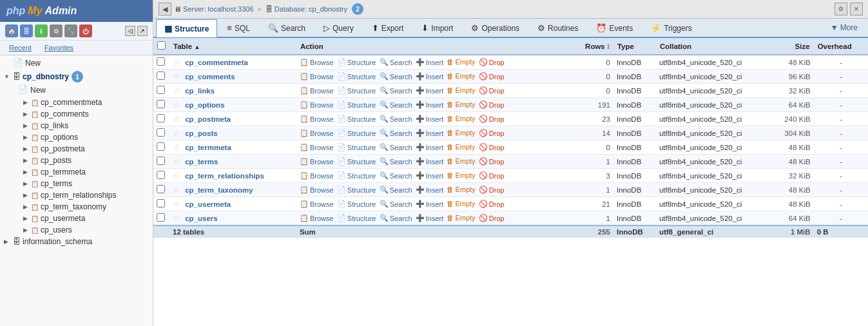 The width and height of the screenshot is (868, 326). Describe the element at coordinates (357, 76) in the screenshot. I see `structure-link-cp_comments: 📄 Structure` at that location.